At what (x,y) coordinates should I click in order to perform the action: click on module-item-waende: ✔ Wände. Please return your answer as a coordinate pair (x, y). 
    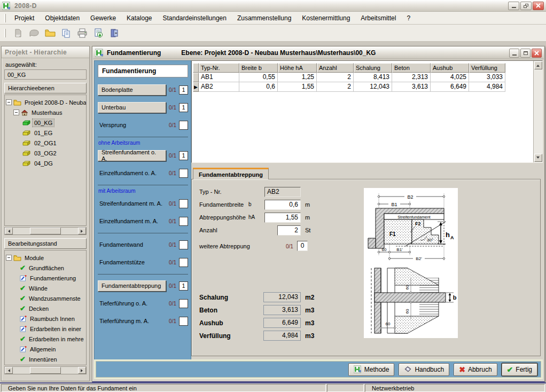
    Looking at the image, I should click on (45, 288).